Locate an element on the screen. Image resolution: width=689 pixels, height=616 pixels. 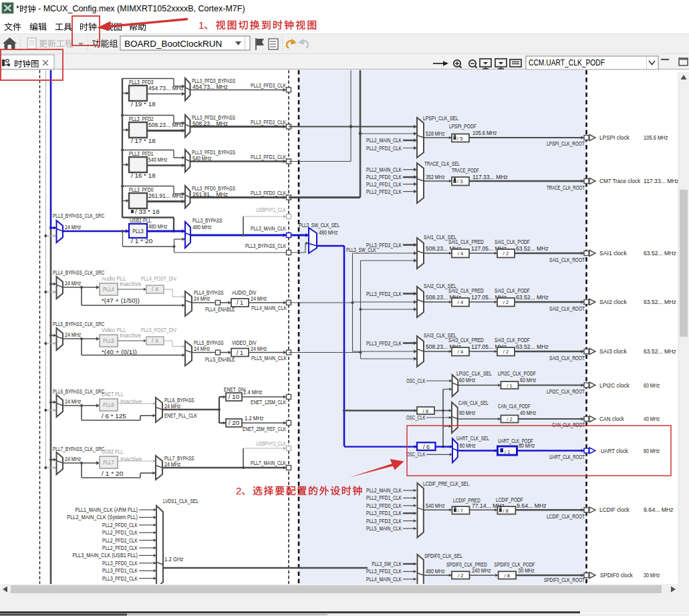
svg-text: PLL7 is located at coordinates (108, 462).